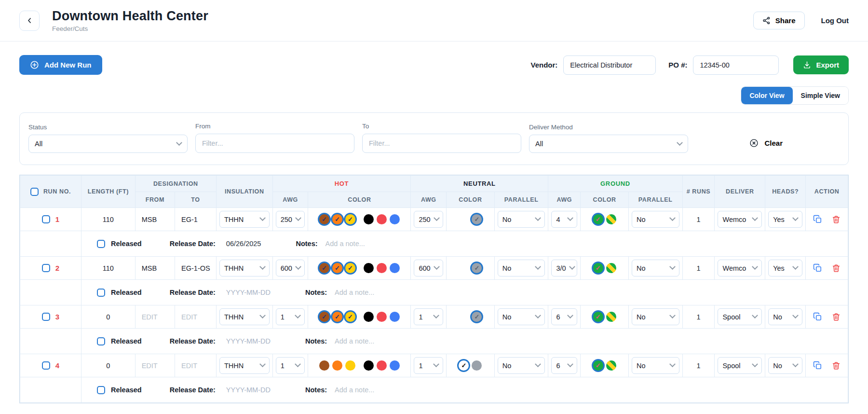 The height and width of the screenshot is (414, 868). I want to click on release-date-value: 06/26/2025, so click(244, 244).